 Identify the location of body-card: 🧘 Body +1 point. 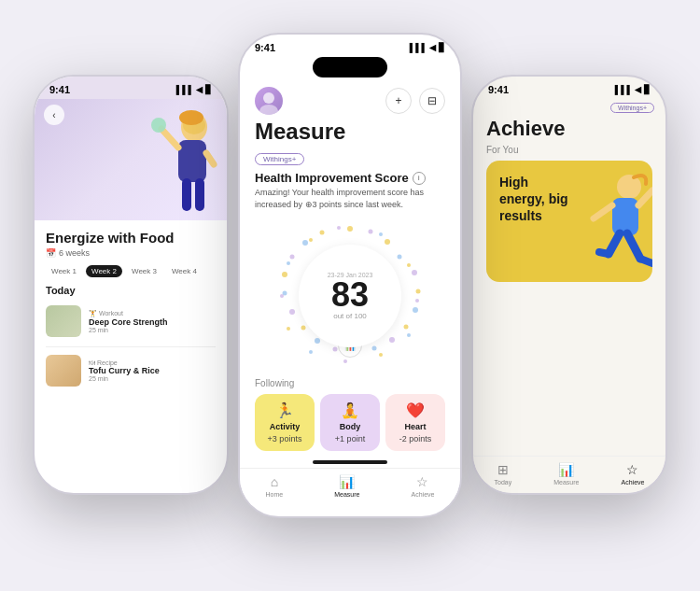
(350, 422).